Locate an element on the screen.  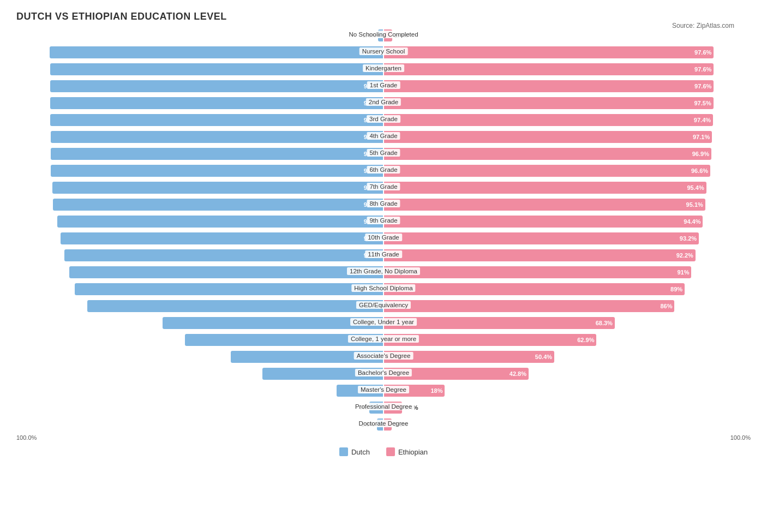
ethiopian-value: 50.4% is located at coordinates (543, 357).